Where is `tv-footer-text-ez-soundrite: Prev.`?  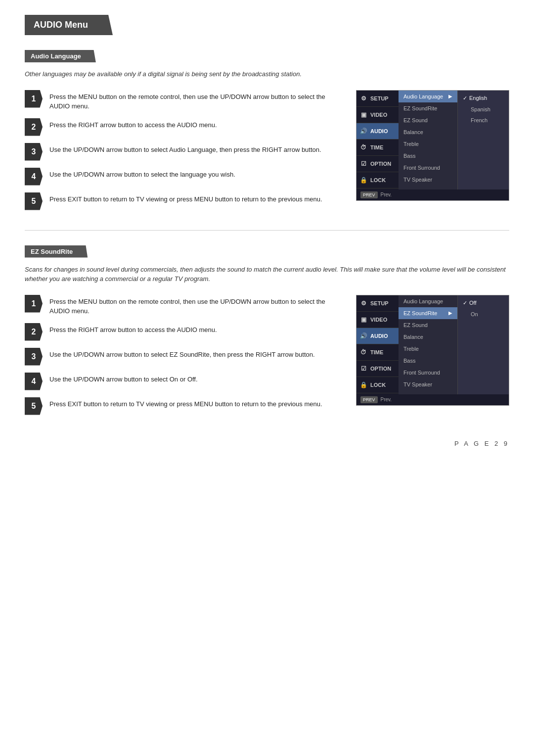
tv-footer-text-ez-soundrite: Prev. is located at coordinates (387, 400).